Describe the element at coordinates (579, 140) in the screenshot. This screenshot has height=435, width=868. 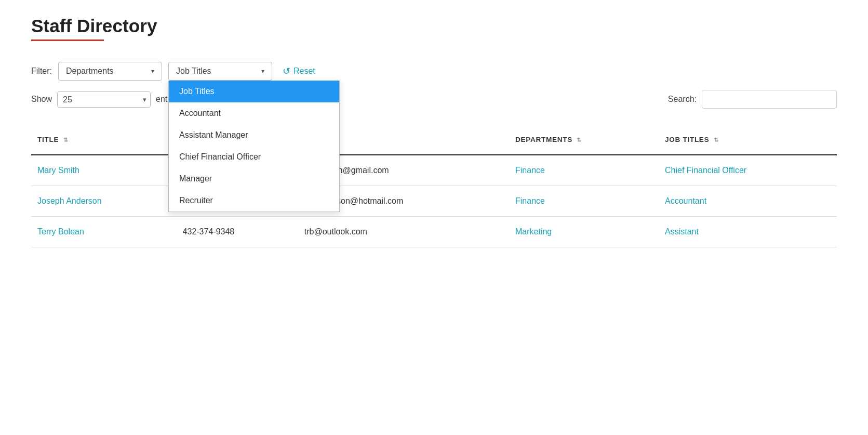
I see `sort-icon-dept: ⇅` at that location.